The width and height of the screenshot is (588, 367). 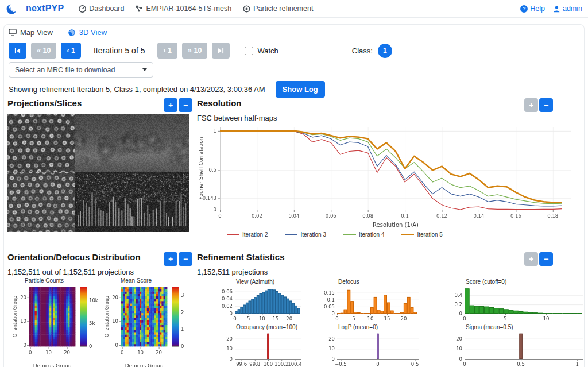 What do you see at coordinates (101, 9) in the screenshot?
I see `nav-dashboard: Dashboard` at bounding box center [101, 9].